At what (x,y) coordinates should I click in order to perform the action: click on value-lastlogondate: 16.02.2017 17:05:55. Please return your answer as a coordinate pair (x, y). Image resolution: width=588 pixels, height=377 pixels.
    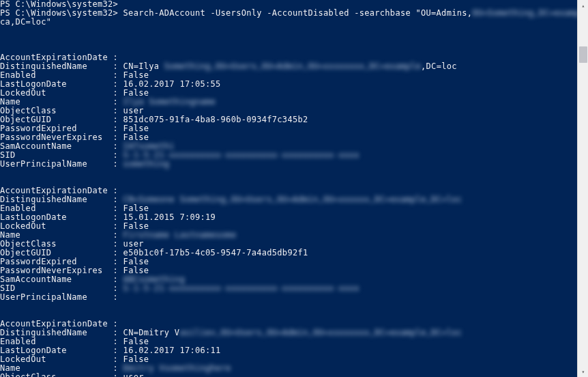
    Looking at the image, I should click on (172, 84).